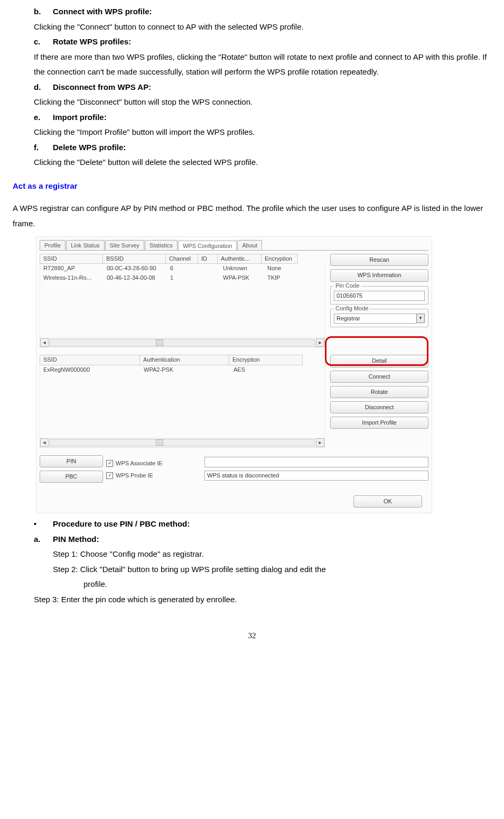 Image resolution: width=504 pixels, height=819 pixels. What do you see at coordinates (71, 259) in the screenshot?
I see `col-ssid: SSID` at bounding box center [71, 259].